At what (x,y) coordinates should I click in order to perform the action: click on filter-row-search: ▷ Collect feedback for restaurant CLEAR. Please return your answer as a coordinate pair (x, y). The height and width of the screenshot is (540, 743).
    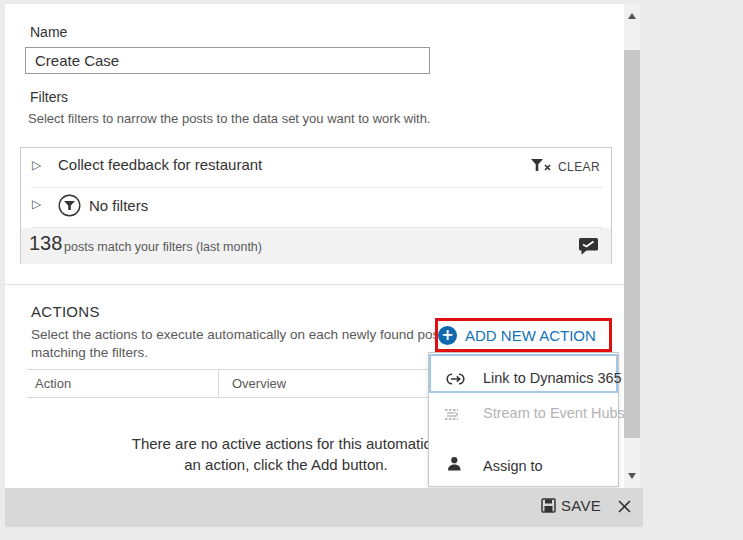
    Looking at the image, I should click on (316, 168).